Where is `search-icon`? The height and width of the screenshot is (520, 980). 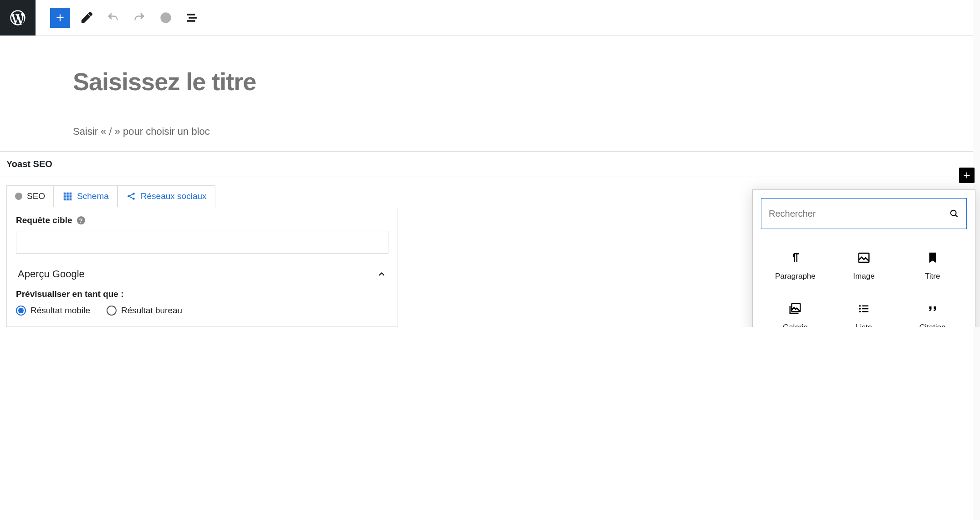 search-icon is located at coordinates (954, 214).